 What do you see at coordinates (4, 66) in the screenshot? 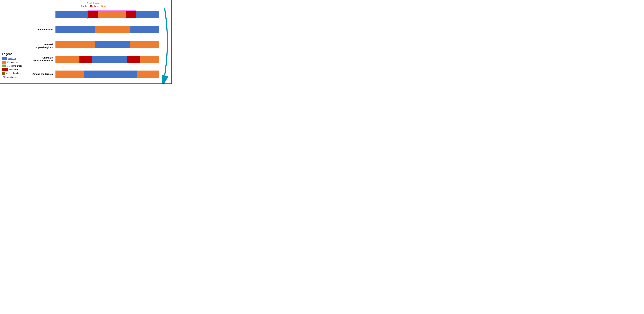
I see `avg-color-box` at bounding box center [4, 66].